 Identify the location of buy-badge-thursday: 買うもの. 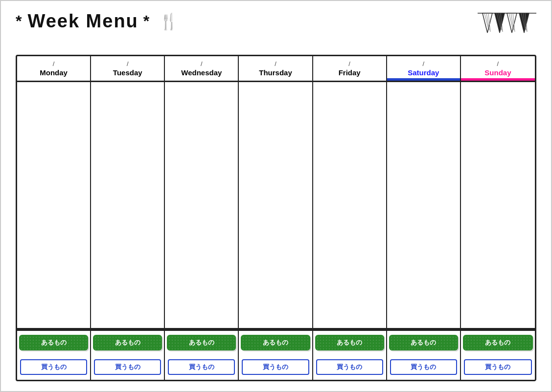
(275, 367).